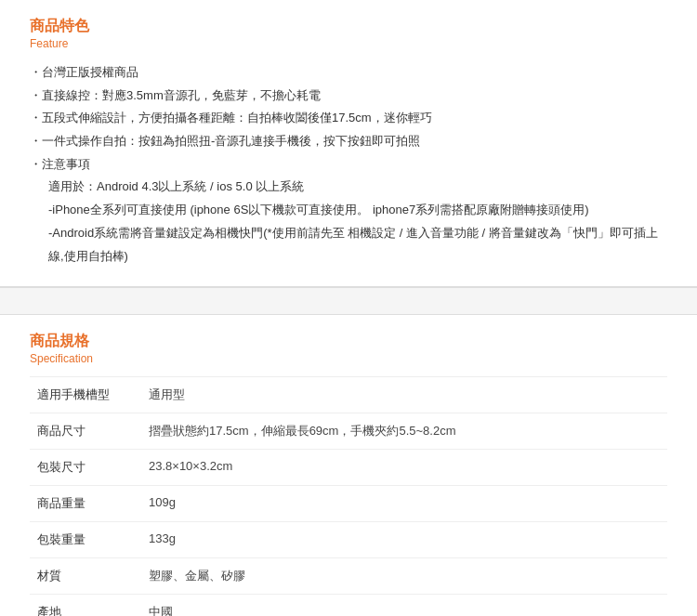 This screenshot has width=697, height=616. I want to click on spec-value: 109g, so click(404, 504).